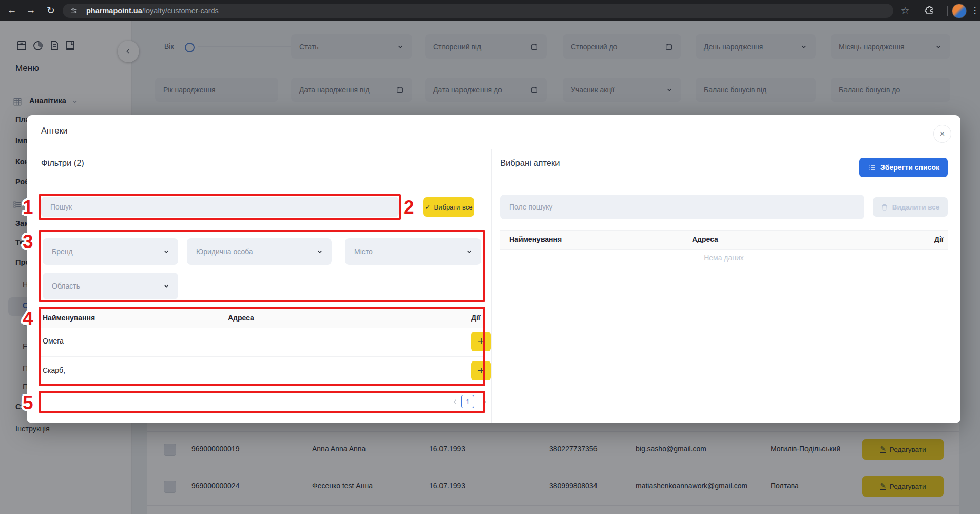  Describe the element at coordinates (910, 207) in the screenshot. I see `delete-all-button: Видалити все` at that location.